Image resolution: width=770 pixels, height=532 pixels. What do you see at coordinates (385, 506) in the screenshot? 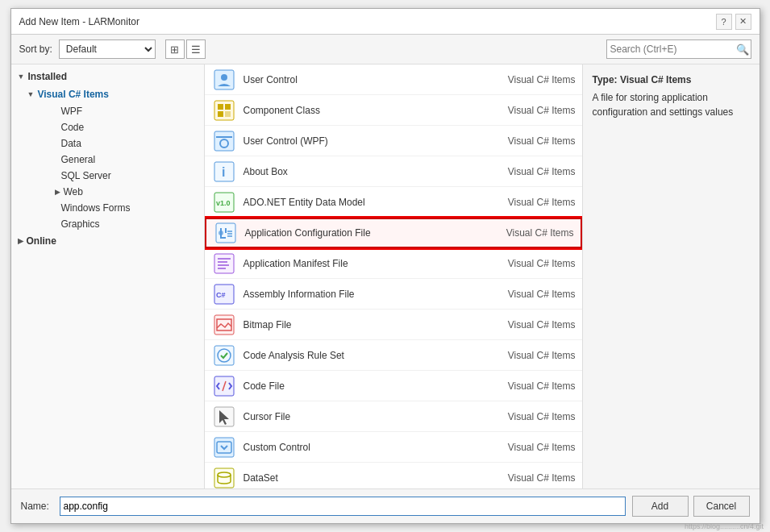
I see `bottom-bar: Name: Add Cancel` at bounding box center [385, 506].